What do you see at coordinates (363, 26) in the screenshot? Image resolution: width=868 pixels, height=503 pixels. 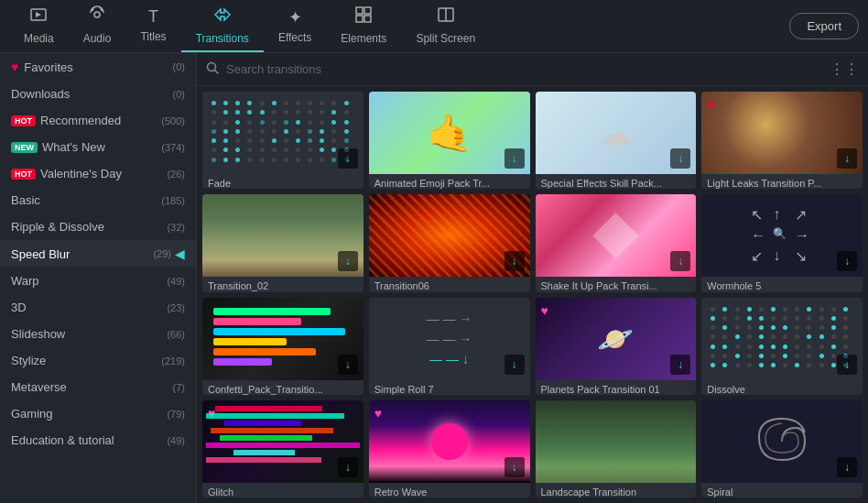 I see `nav-elements: Elements` at bounding box center [363, 26].